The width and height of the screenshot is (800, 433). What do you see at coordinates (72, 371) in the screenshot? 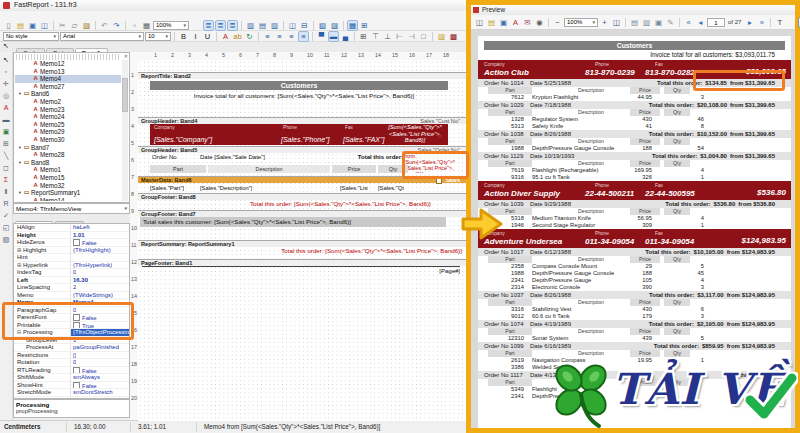
I see `property-row-rtlreading: RTLReadingFalse` at bounding box center [72, 371].